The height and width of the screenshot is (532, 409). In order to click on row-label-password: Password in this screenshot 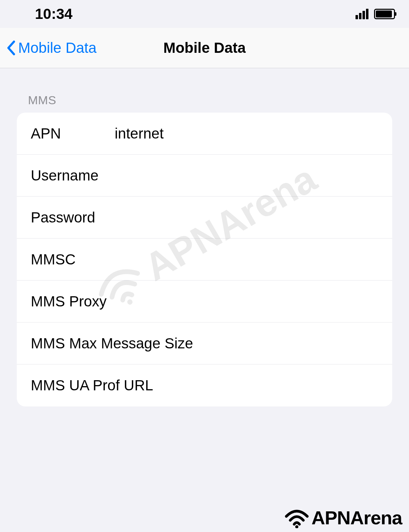, I will do `click(73, 218)`.